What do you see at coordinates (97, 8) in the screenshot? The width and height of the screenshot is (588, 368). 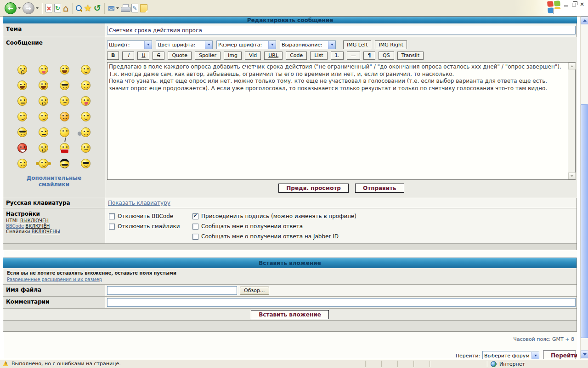 I see `history-button: ↺` at bounding box center [97, 8].